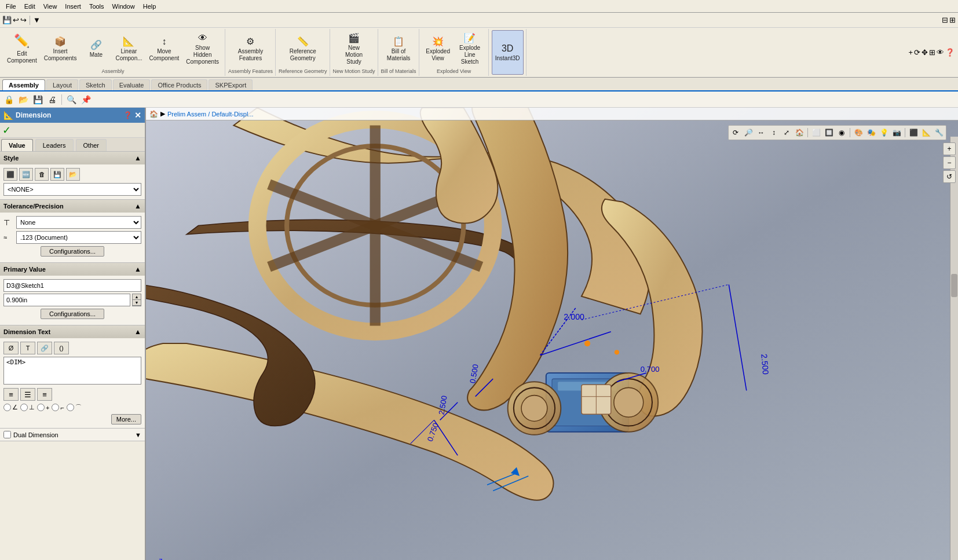 The width and height of the screenshot is (958, 560). Describe the element at coordinates (470, 49) in the screenshot. I see `ribbon-btn-explode-line-sketch: 📝 ExplodeLineSketch` at that location.